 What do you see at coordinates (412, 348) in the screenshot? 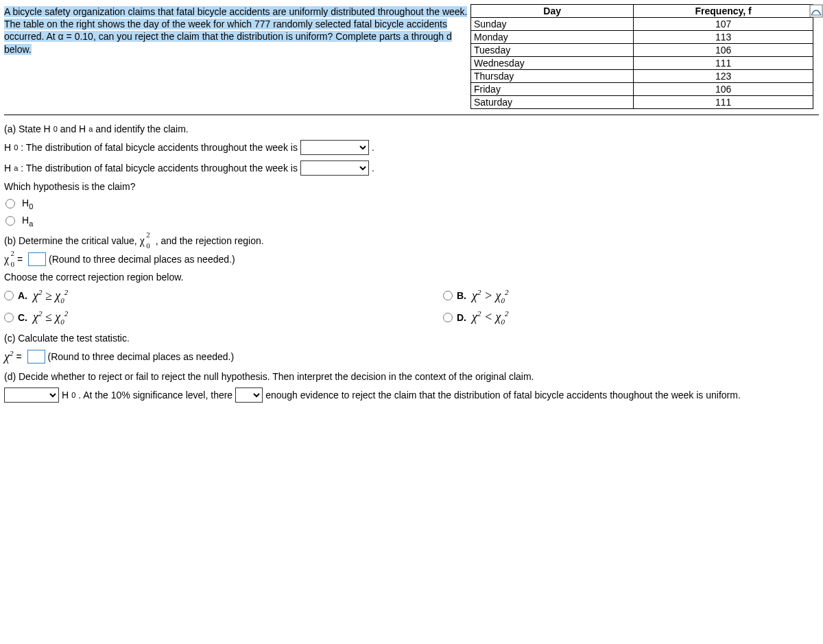
I see `part-c: (c) Calculate the test statistic. χ2 = (…` at bounding box center [412, 348].